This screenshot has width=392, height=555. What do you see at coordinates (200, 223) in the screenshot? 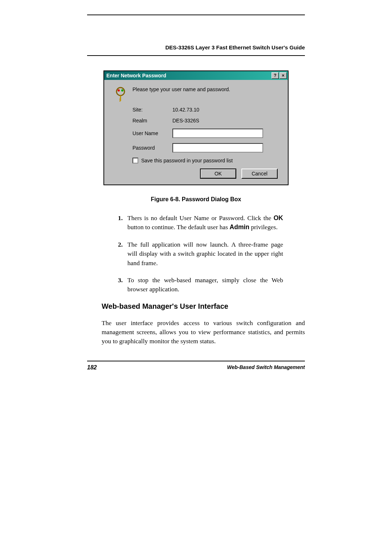
I see `list-item: 1. Thers is no default User Name or Pass…` at bounding box center [200, 223].